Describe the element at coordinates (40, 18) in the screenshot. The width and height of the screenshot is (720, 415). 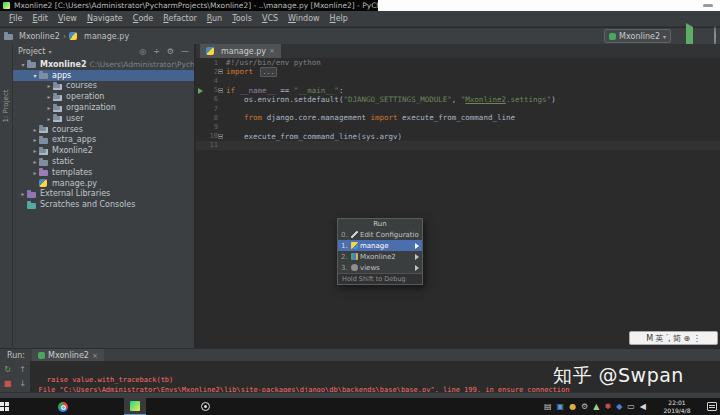
I see `menu-item-edit: Edit` at that location.